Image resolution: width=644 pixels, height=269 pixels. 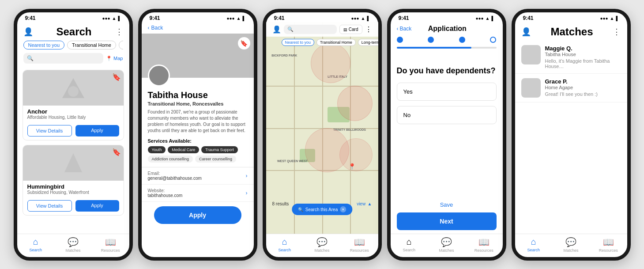 What do you see at coordinates (410, 245) in the screenshot?
I see `nav-search-4: ⌂ Search` at bounding box center [410, 245].